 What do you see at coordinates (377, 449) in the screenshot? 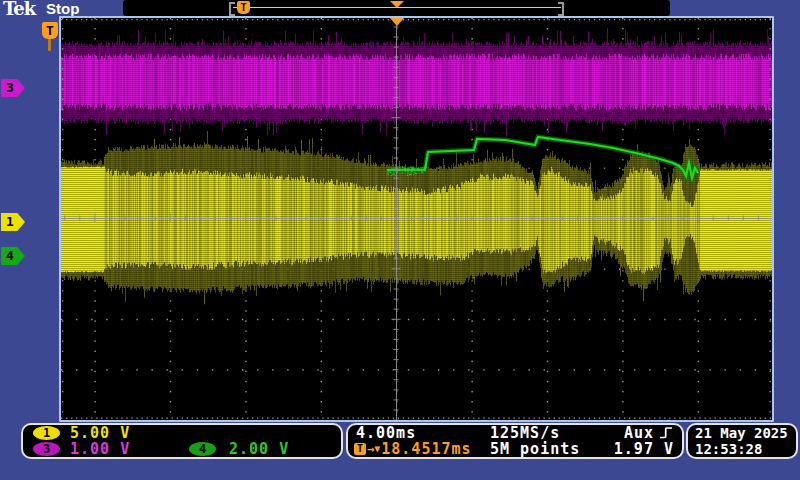
I see `triangle-down-icon: ▼` at bounding box center [377, 449].